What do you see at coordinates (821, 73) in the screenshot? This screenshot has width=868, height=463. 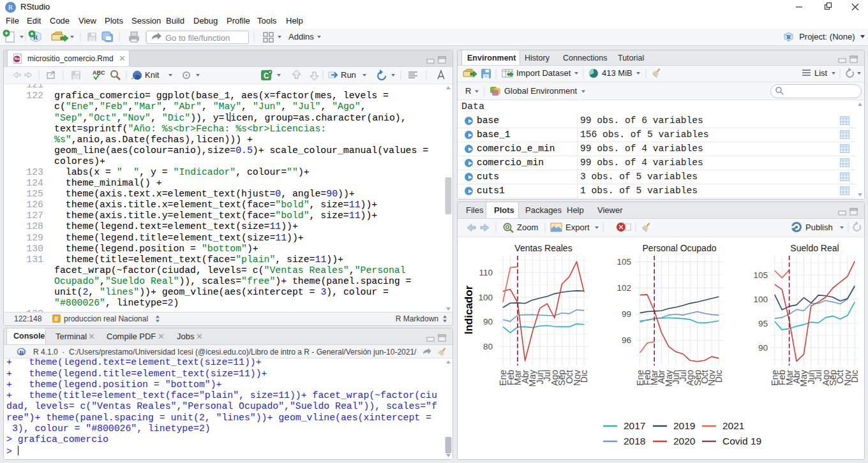 I see `svg-text: List` at bounding box center [821, 73].